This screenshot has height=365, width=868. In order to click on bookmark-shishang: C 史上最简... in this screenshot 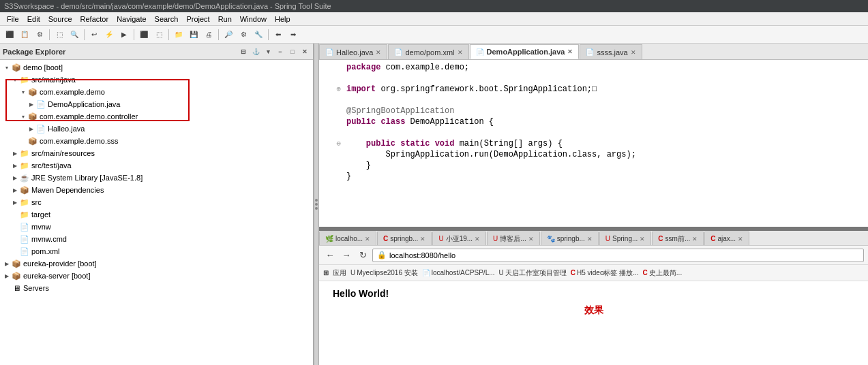, I will do `click(663, 273)`.